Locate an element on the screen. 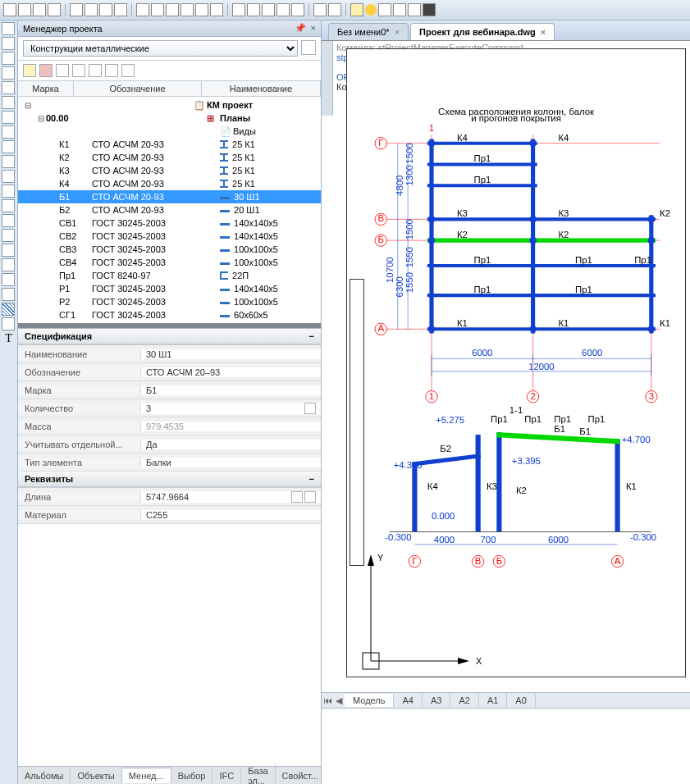  tree-item: СВ3ГОСТ 30245-2003 100х100х5 is located at coordinates (169, 249).